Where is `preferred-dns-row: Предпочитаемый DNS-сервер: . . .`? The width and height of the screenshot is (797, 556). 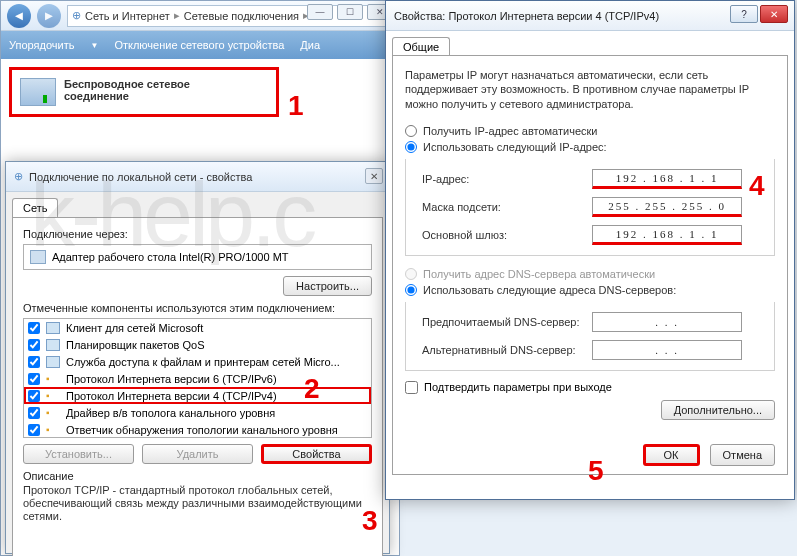 preferred-dns-row: Предпочитаемый DNS-сервер: . . . is located at coordinates (593, 322).